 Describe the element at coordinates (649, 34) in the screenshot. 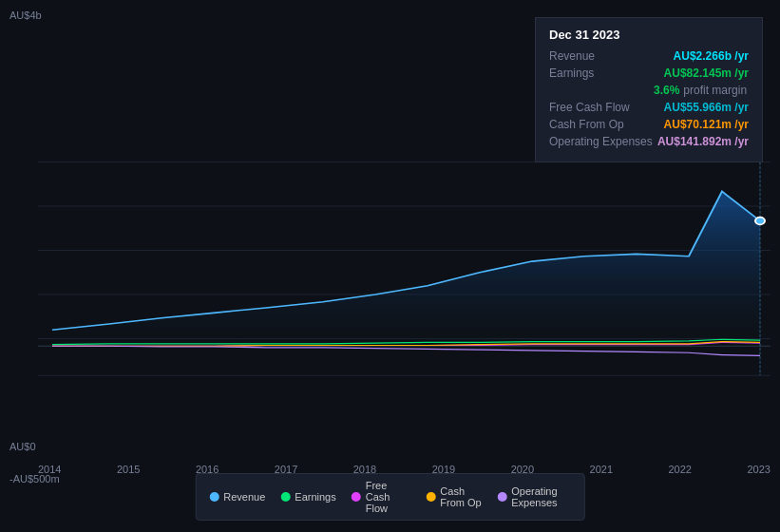

I see `tooltip-date: Dec 31 2023` at that location.